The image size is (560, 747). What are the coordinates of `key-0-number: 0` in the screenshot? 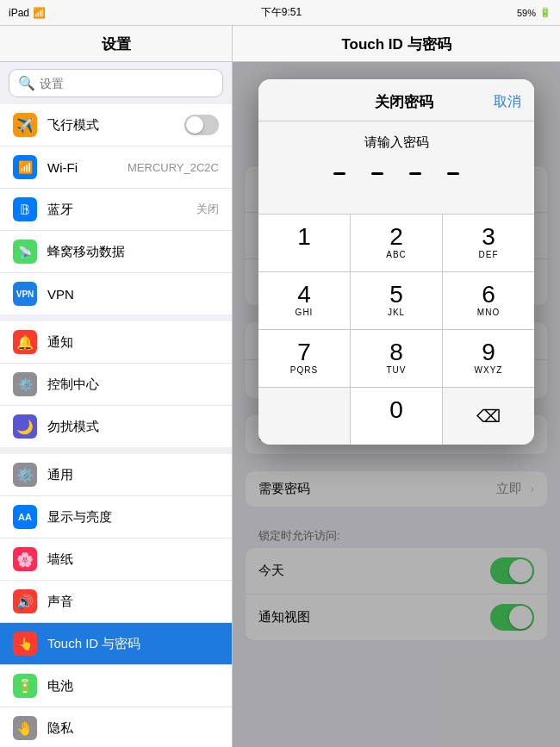 It's located at (396, 410).